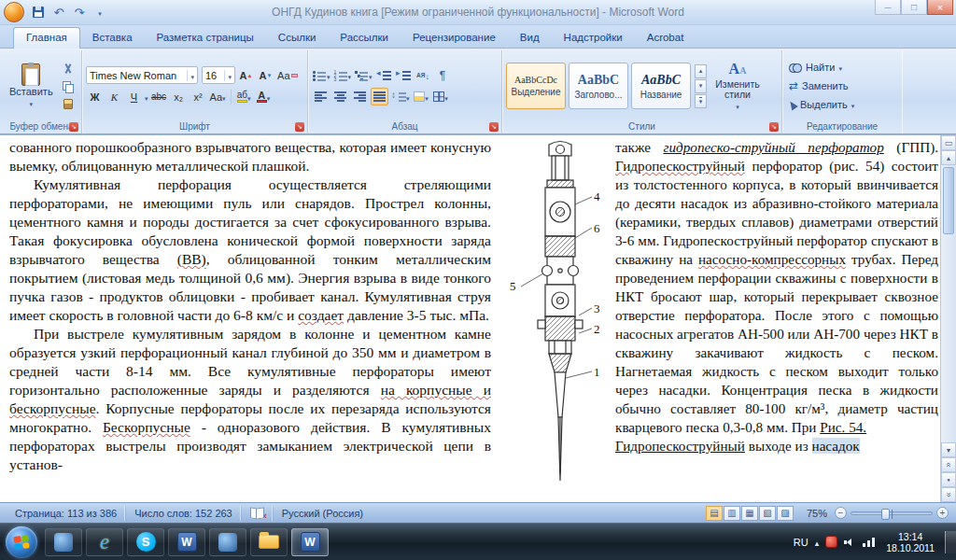 This screenshot has width=956, height=560. What do you see at coordinates (767, 513) in the screenshot?
I see `outline-view-button` at bounding box center [767, 513].